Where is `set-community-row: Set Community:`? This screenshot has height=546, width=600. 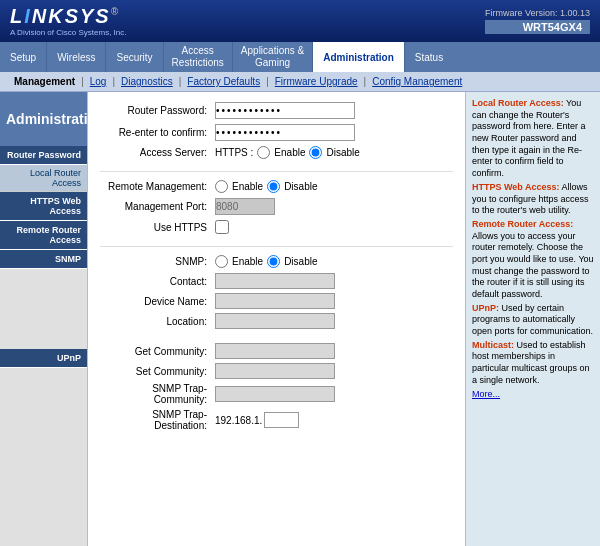 set-community-row: Set Community: is located at coordinates (276, 371).